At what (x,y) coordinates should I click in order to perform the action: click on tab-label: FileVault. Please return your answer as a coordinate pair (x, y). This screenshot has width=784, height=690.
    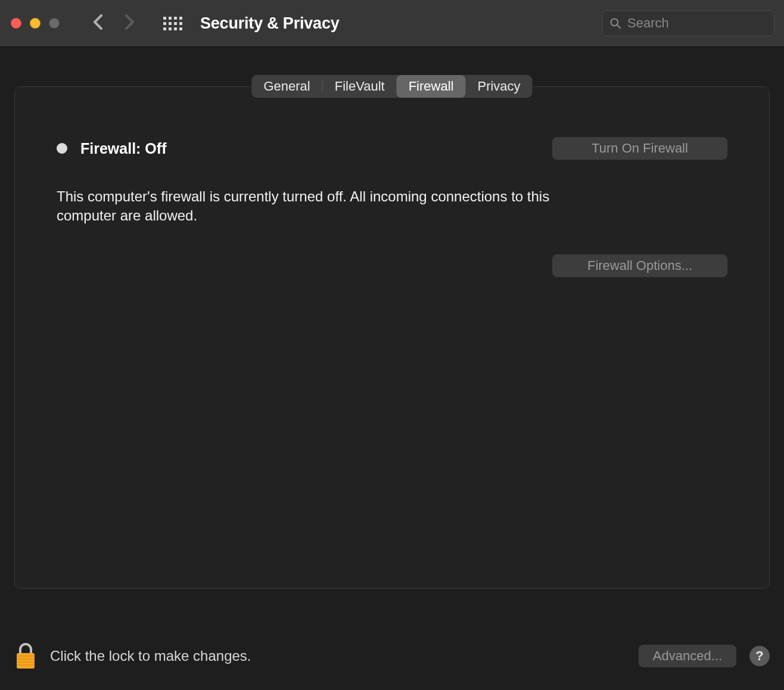
    Looking at the image, I should click on (360, 86).